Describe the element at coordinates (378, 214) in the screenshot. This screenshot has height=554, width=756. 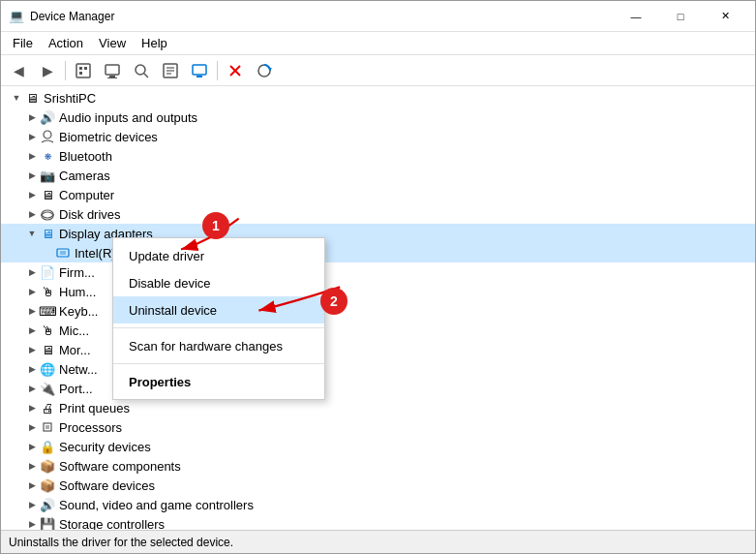
I see `tree-disk: ▶ Disk drives` at that location.